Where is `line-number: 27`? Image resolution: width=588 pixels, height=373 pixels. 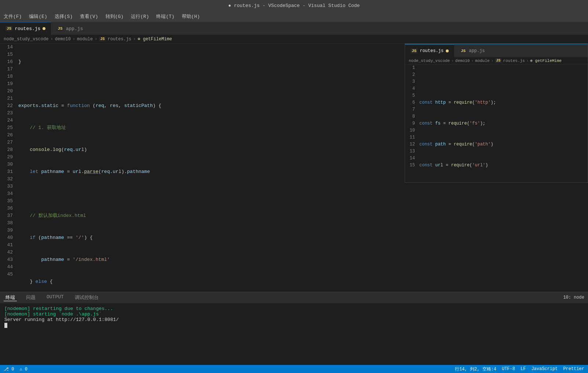
line-number: 27 is located at coordinates (8, 143).